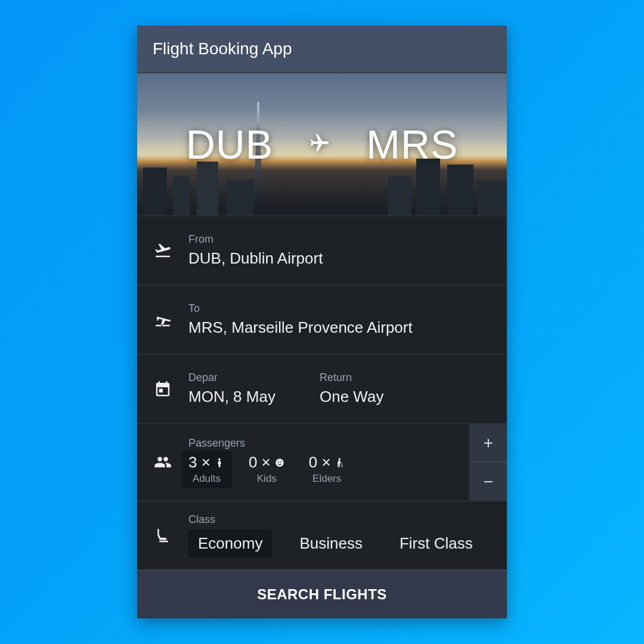 The image size is (644, 644). Describe the element at coordinates (342, 240) in the screenshot. I see `from-label: From` at that location.